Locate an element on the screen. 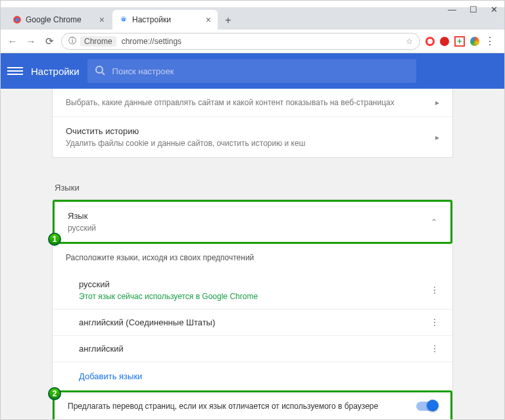 The width and height of the screenshot is (505, 420). forward-button: → is located at coordinates (31, 41).